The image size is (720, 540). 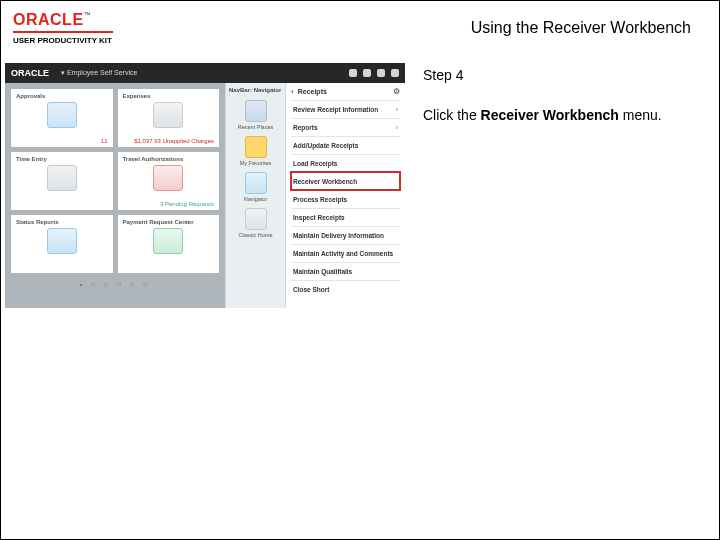 I want to click on home-icon, so click(x=353, y=73).